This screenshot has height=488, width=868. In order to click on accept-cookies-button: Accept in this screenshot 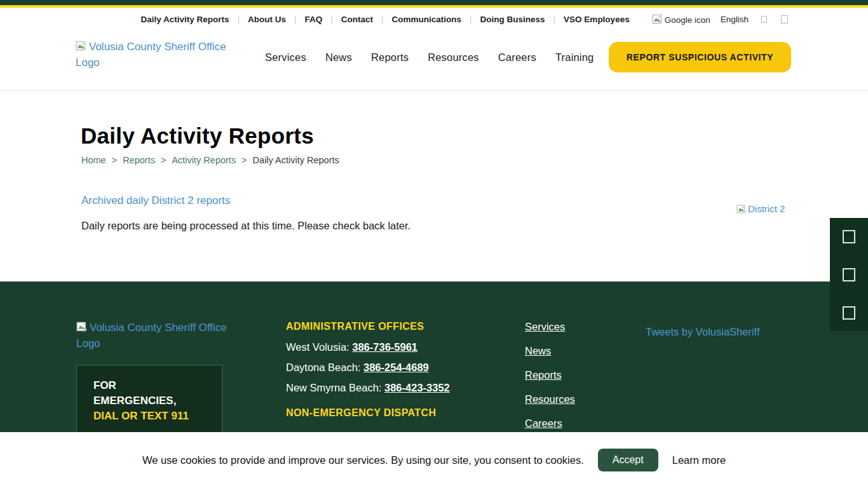, I will do `click(628, 460)`.